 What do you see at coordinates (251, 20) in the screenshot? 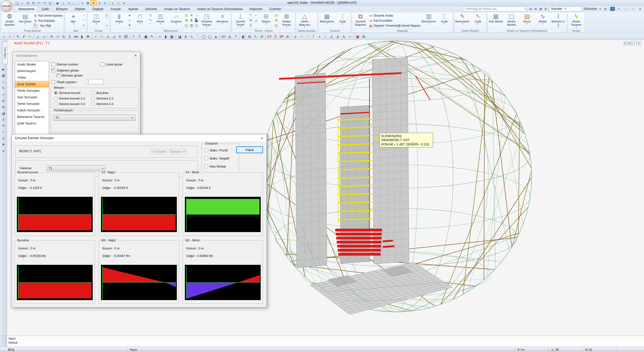
I see `ribbon-mini-icon: Ⅲ` at bounding box center [251, 20].